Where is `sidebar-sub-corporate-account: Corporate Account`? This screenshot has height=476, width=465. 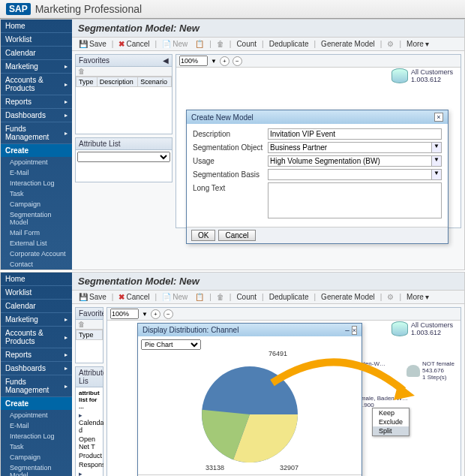
sidebar-sub-corporate-account: Corporate Account is located at coordinates (36, 254).